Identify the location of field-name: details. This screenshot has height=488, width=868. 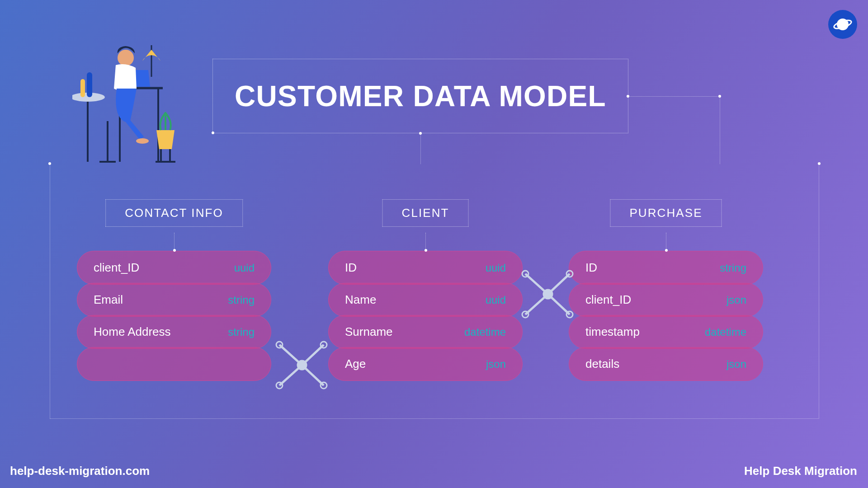
(602, 364).